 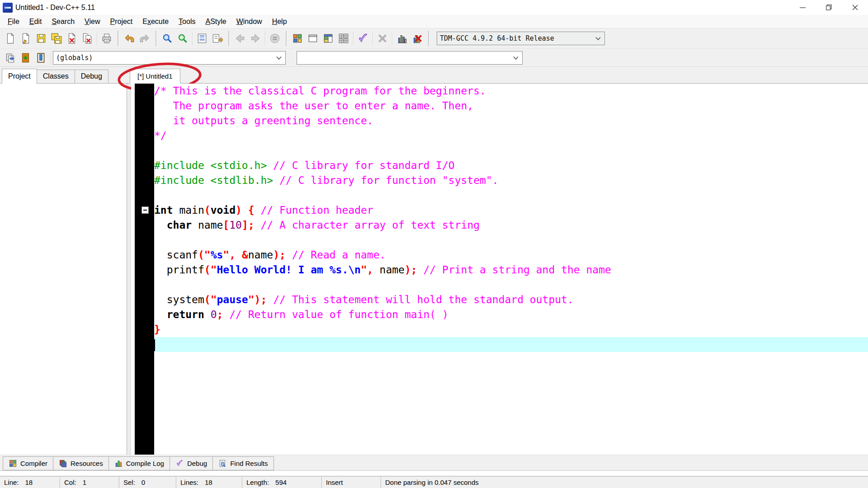 I want to click on main-toolbar: TDM-GCC 4.9.2 64-bit Release, so click(x=434, y=39).